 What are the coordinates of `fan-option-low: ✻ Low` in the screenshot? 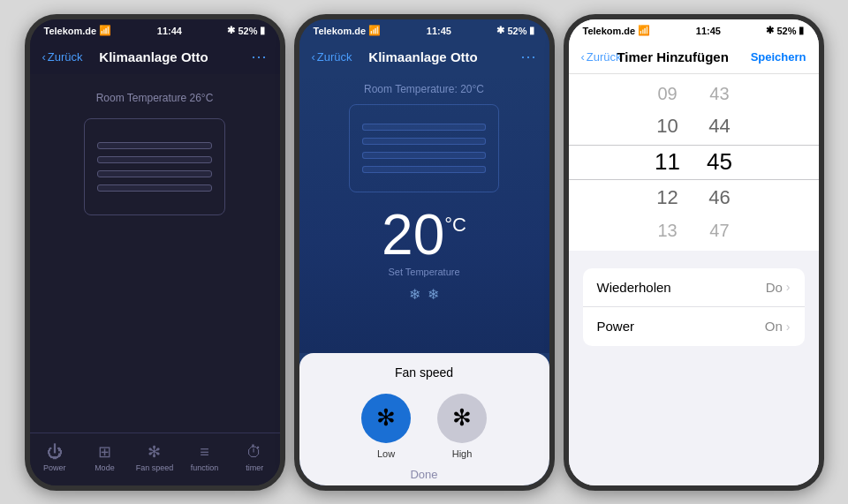 It's located at (386, 426).